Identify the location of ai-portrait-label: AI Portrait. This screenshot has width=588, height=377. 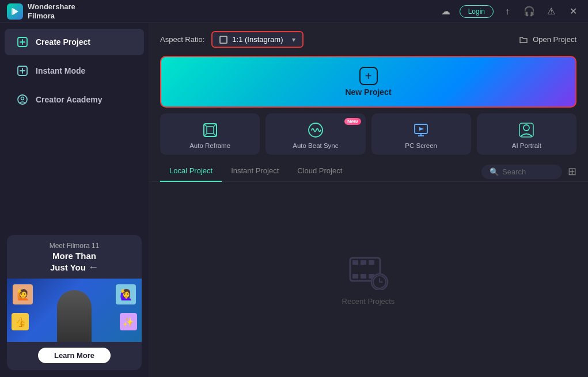
(526, 146).